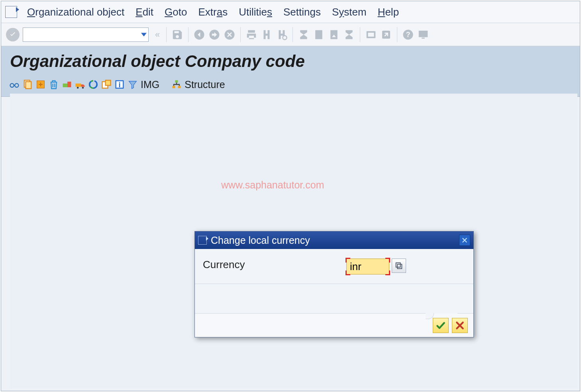  I want to click on last-page-icon, so click(349, 35).